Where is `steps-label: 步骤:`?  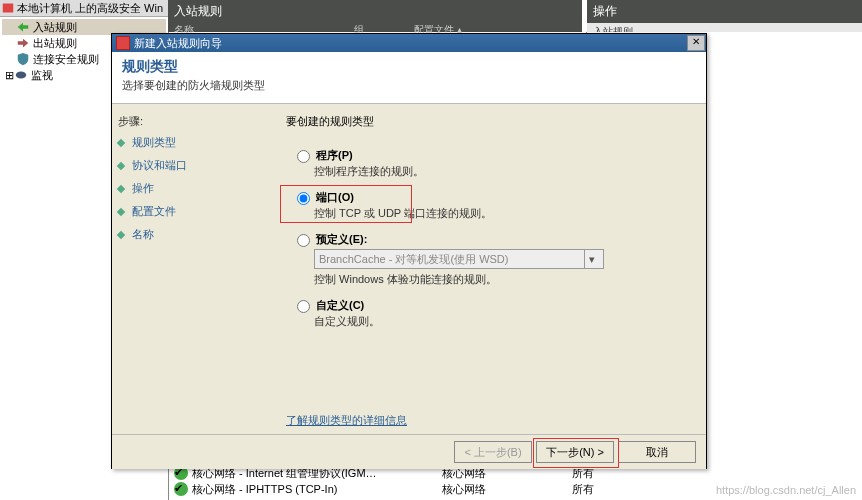
steps-label: 步骤: is located at coordinates (193, 122).